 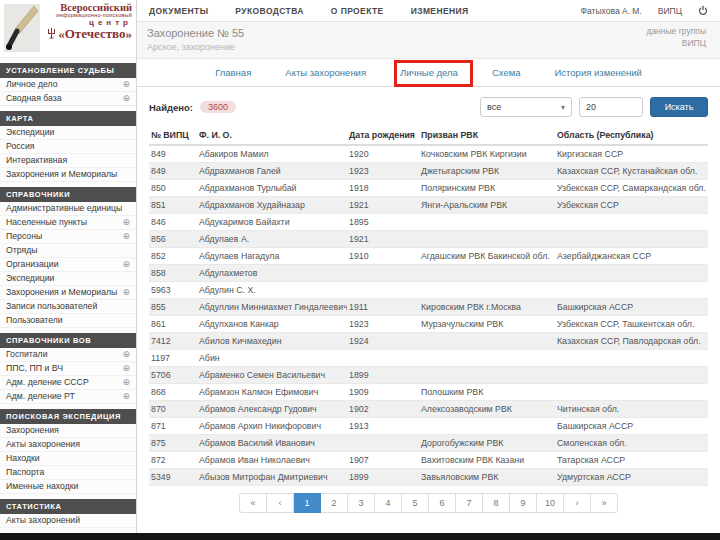 I want to click on sidebar-item: Акты захоронений, so click(x=68, y=521).